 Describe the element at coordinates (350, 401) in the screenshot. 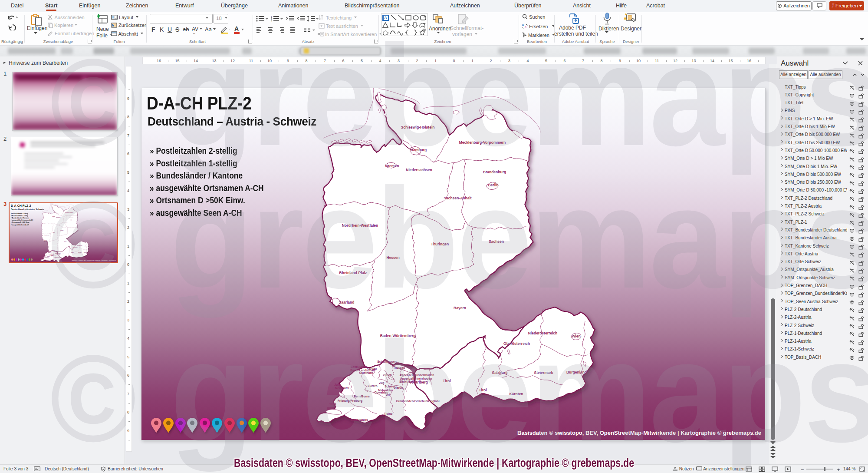

I see `svg-text: Fribourg/Freiburg` at that location.